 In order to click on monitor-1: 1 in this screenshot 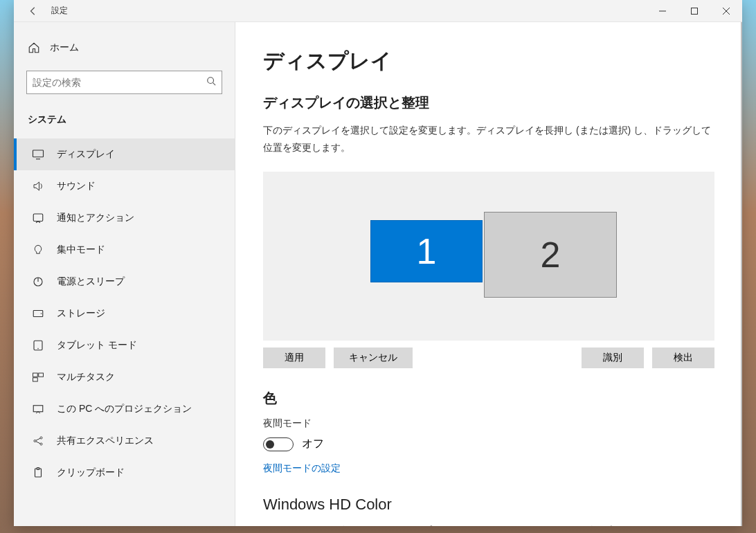, I will do `click(426, 251)`.